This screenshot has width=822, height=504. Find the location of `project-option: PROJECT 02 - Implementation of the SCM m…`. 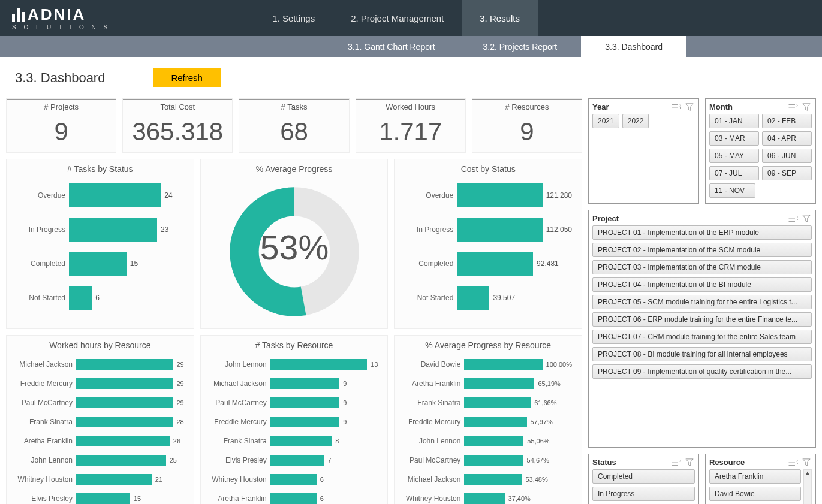

project-option: PROJECT 02 - Implementation of the SCM m… is located at coordinates (702, 250).